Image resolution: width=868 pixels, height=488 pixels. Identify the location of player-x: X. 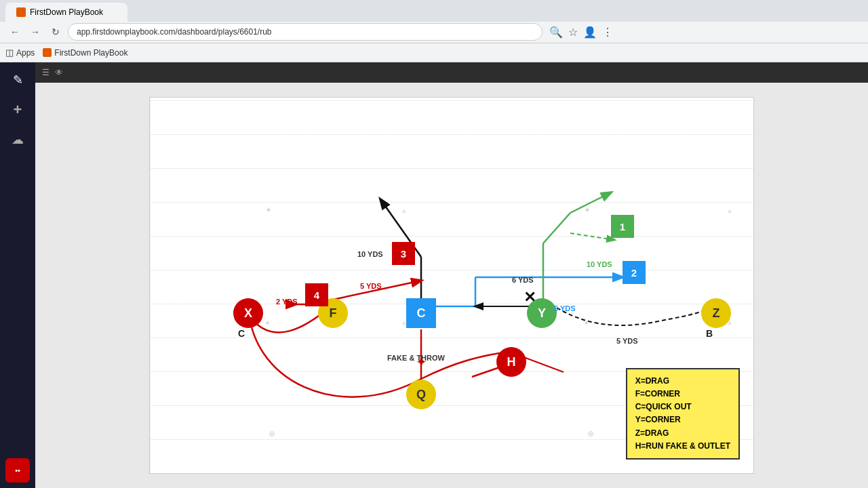
(248, 313).